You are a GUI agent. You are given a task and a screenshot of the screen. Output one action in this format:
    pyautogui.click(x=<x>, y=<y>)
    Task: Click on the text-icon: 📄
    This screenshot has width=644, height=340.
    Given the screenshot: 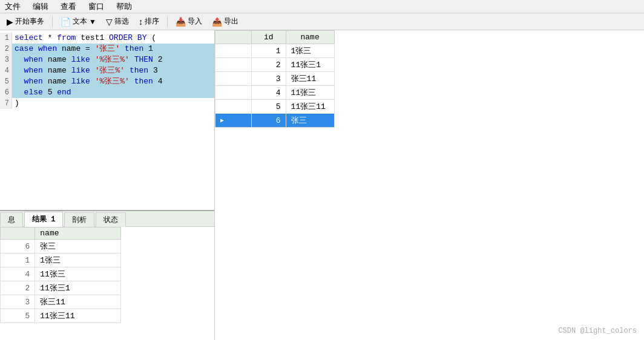 What is the action you would take?
    pyautogui.click(x=65, y=22)
    